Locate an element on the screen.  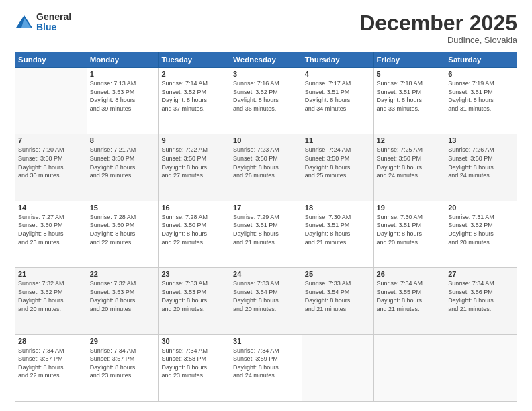
day-number: 8 is located at coordinates (123, 140).